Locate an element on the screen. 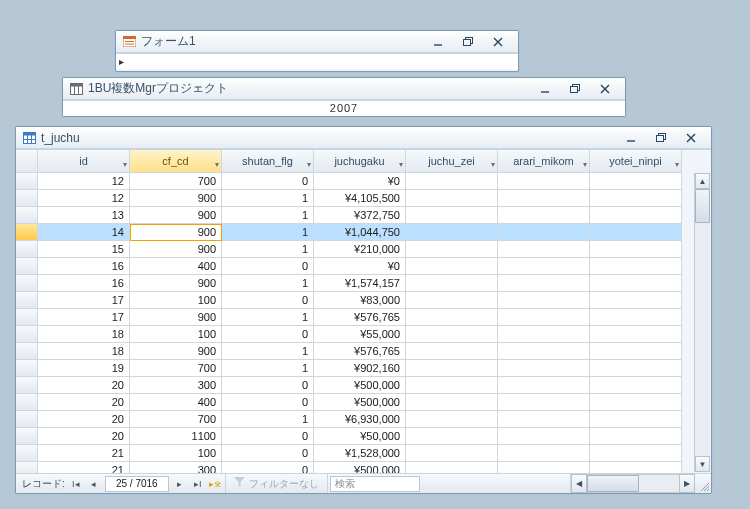 This screenshot has width=750, height=509. column-header-cf_cd: cf_cd▾ is located at coordinates (176, 162).